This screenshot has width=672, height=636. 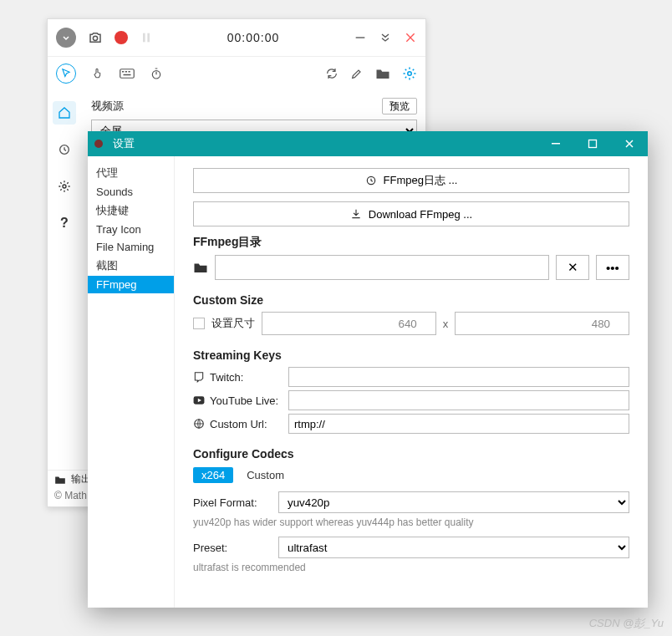 What do you see at coordinates (231, 548) in the screenshot?
I see `preset-label: Preset:` at bounding box center [231, 548].